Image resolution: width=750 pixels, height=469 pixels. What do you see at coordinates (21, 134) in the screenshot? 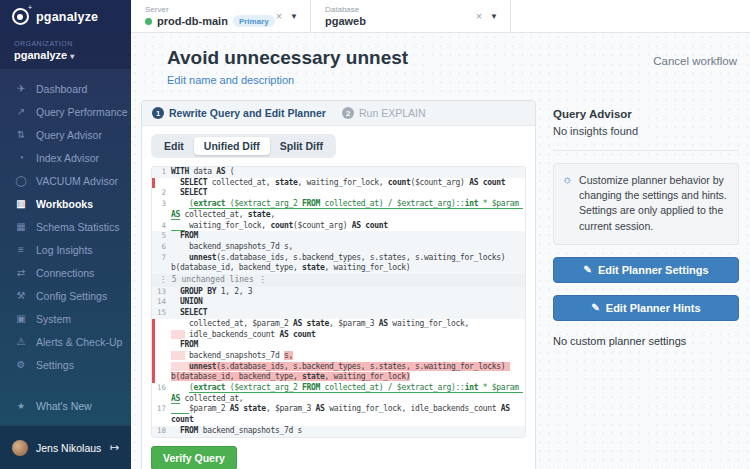
I see `sliders-icon: ⇅` at bounding box center [21, 134].